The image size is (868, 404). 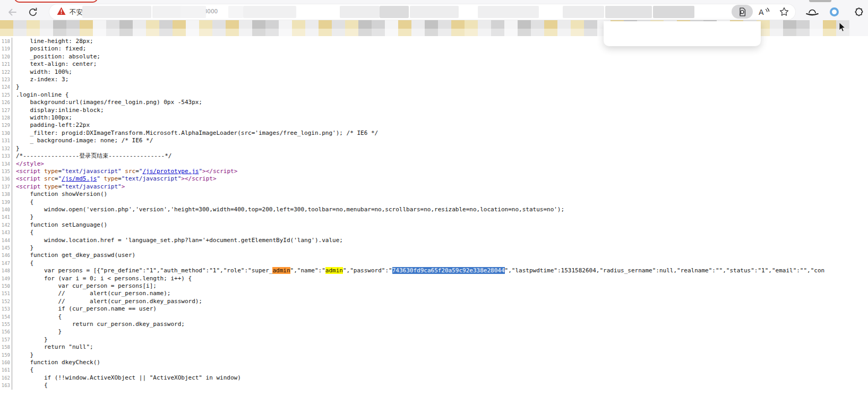 What do you see at coordinates (682, 34) in the screenshot?
I see `address-bar-flyout` at bounding box center [682, 34].